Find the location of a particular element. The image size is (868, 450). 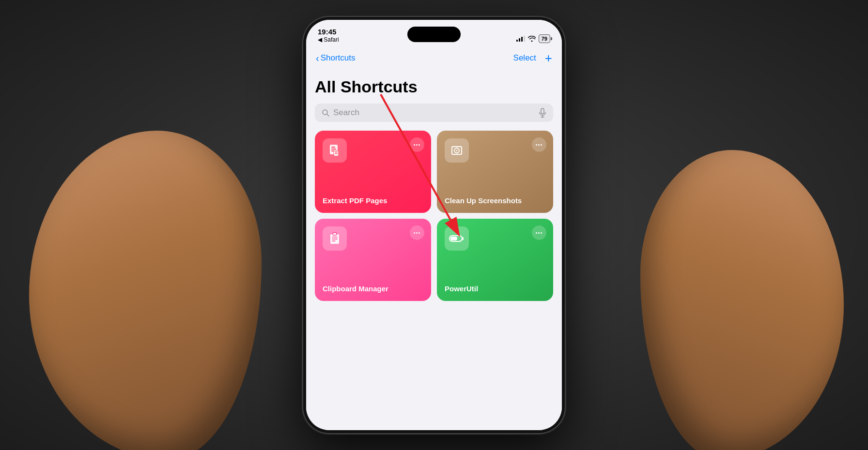

card-icon-powerutil is located at coordinates (457, 239).